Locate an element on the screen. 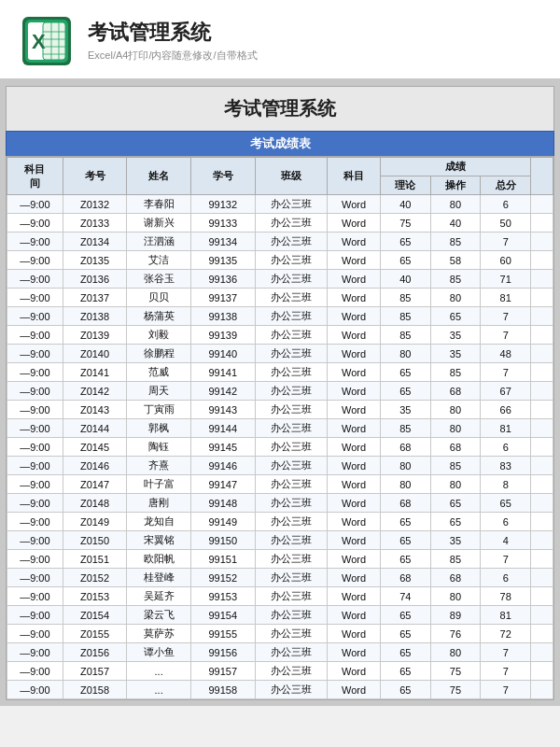 This screenshot has height=747, width=560. table-cell: 35 is located at coordinates (405, 410).